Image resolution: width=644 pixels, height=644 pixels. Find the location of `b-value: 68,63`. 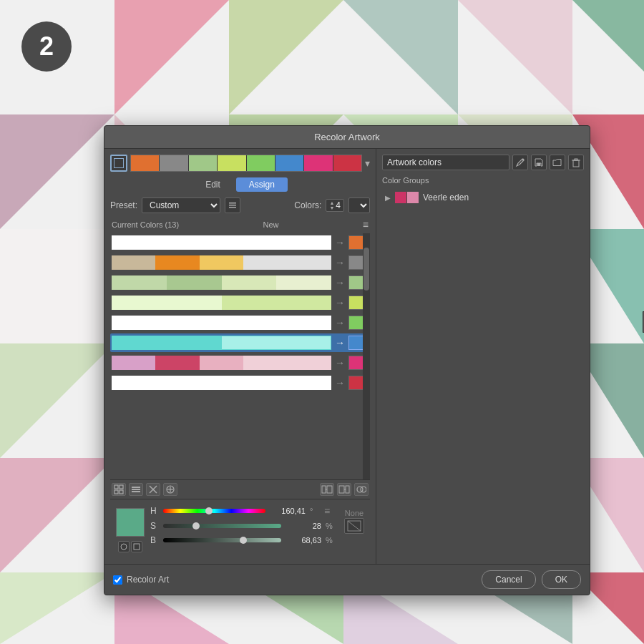

b-value: 68,63 is located at coordinates (303, 540).